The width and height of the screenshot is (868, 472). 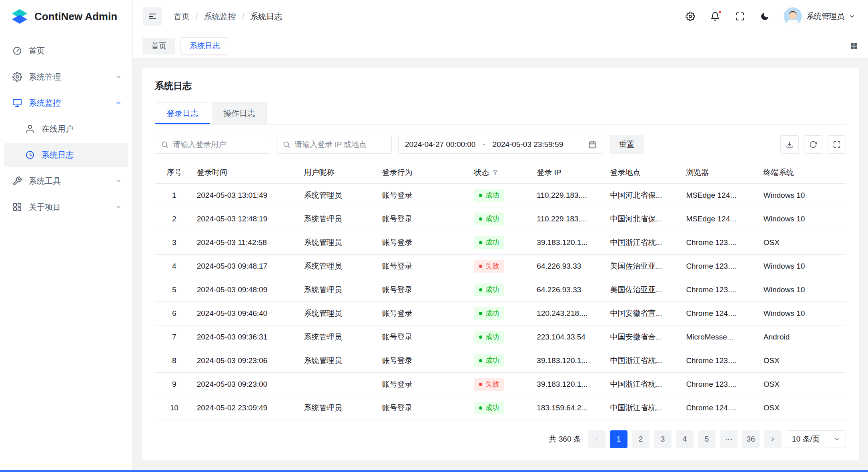 What do you see at coordinates (174, 313) in the screenshot?
I see `cell-index: 6` at bounding box center [174, 313].